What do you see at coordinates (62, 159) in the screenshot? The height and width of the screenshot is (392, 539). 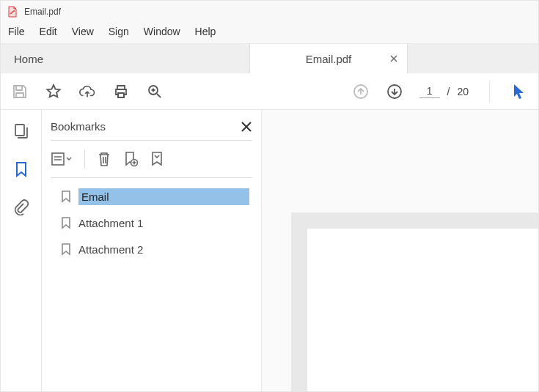 I see `options-dropdown-icon` at bounding box center [62, 159].